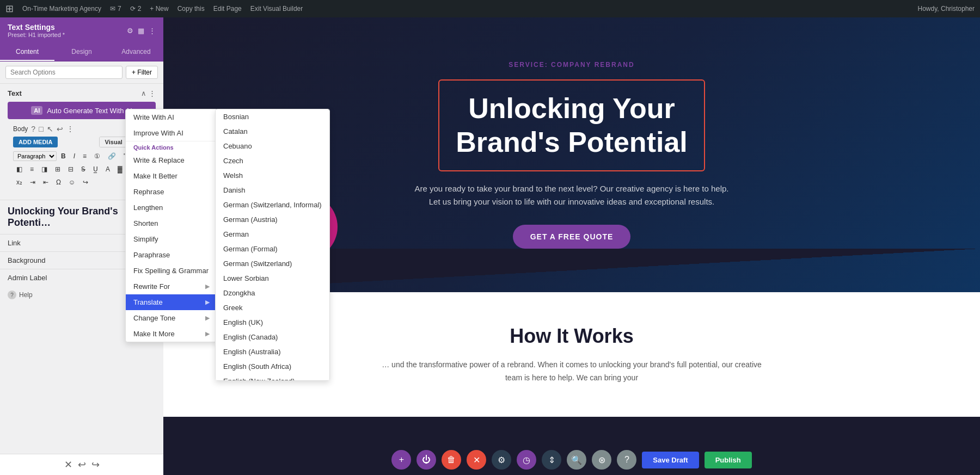 This screenshot has width=980, height=475. Describe the element at coordinates (27, 52) in the screenshot. I see `tab-content: Content` at that location.